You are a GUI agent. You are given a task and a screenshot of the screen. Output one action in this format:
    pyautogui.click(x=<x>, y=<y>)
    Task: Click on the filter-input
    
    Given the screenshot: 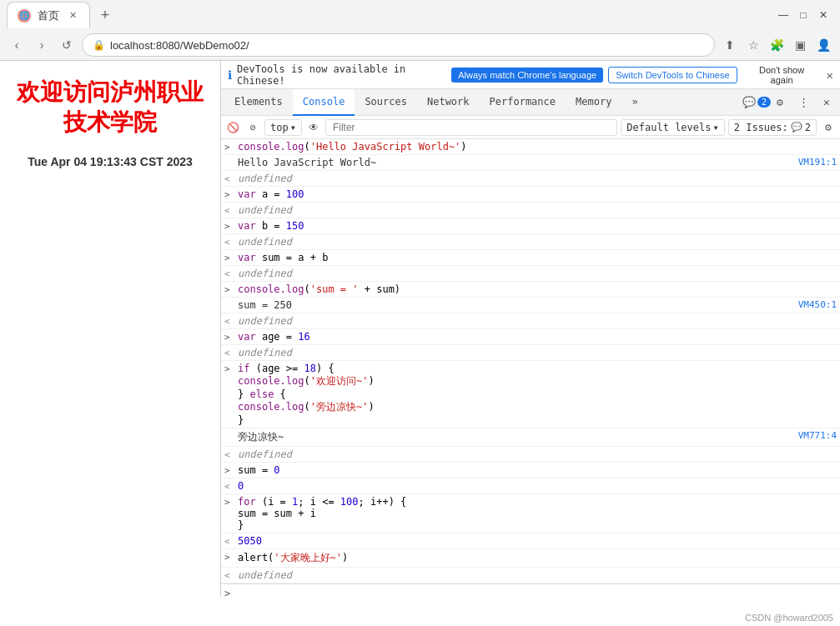 What is the action you would take?
    pyautogui.click(x=471, y=128)
    